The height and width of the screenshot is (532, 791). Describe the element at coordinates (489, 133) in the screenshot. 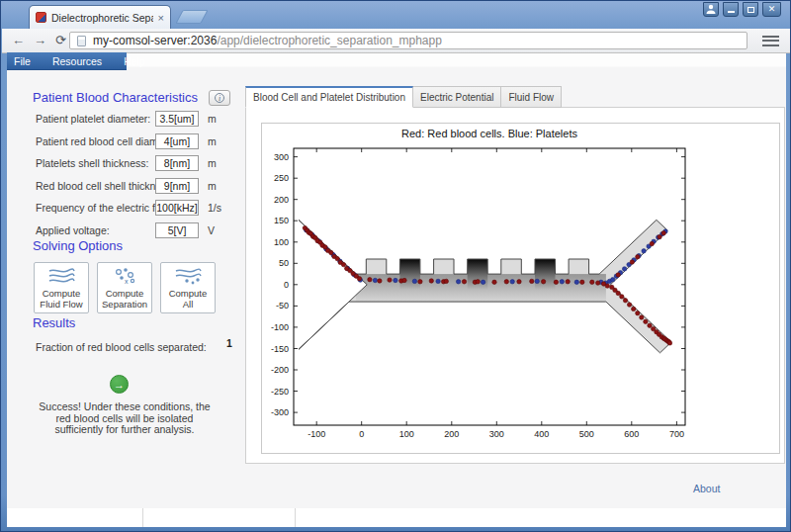

I see `svg-text:Red: Red blood cells. Blue: Pl: Red: Red blood cells. Blue: Platelets` at that location.